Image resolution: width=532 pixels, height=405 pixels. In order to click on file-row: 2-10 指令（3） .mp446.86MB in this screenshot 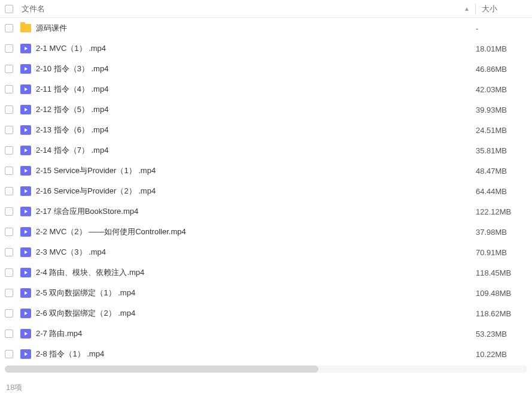, I will do `click(266, 69)`.